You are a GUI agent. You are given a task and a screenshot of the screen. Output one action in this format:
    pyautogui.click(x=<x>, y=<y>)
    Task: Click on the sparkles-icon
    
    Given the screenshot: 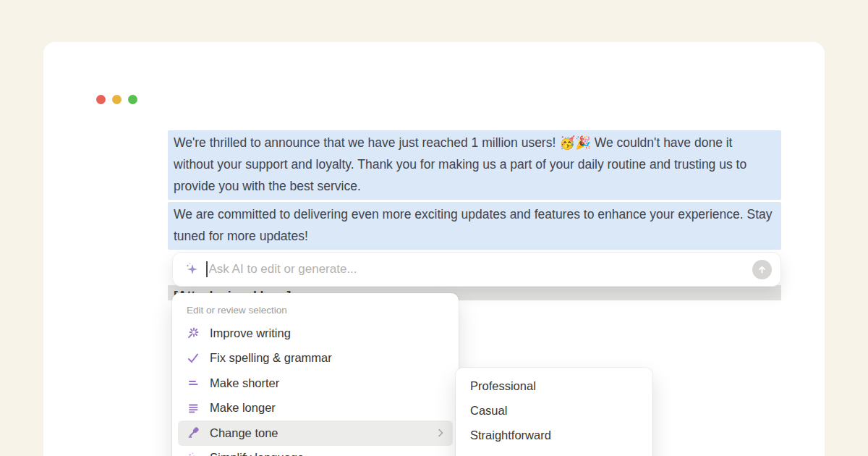 What is the action you would take?
    pyautogui.click(x=192, y=269)
    